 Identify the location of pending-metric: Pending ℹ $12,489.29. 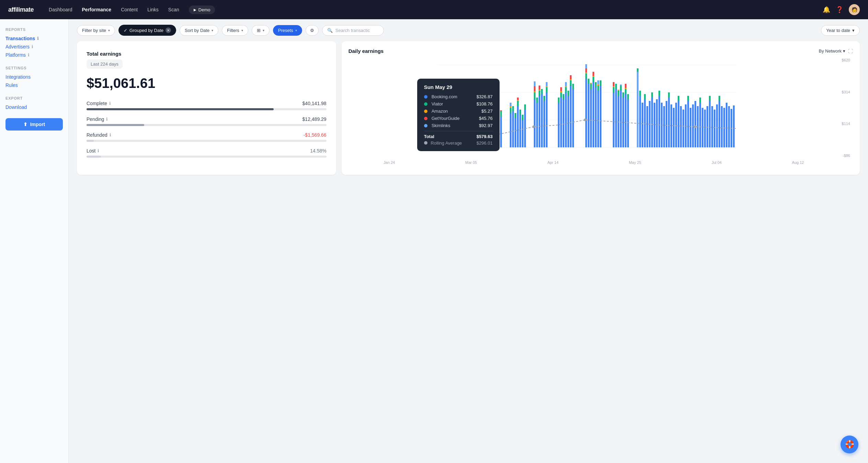
(207, 121).